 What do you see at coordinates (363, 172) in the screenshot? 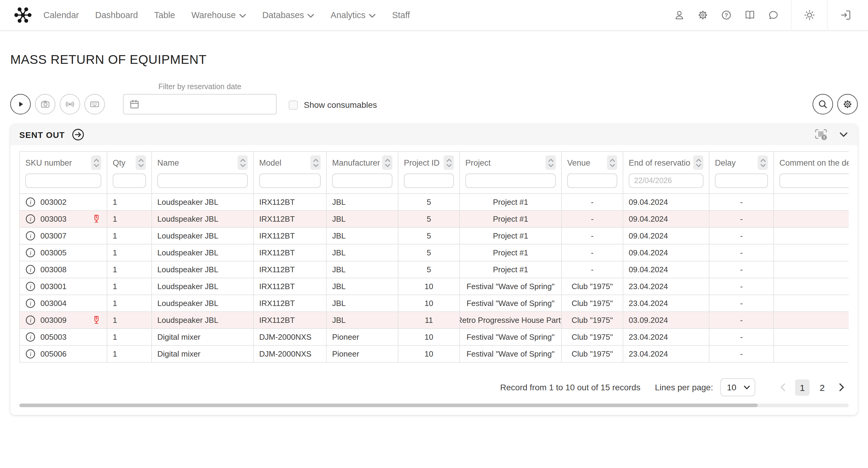
I see `column-header: Manufacturer` at bounding box center [363, 172].